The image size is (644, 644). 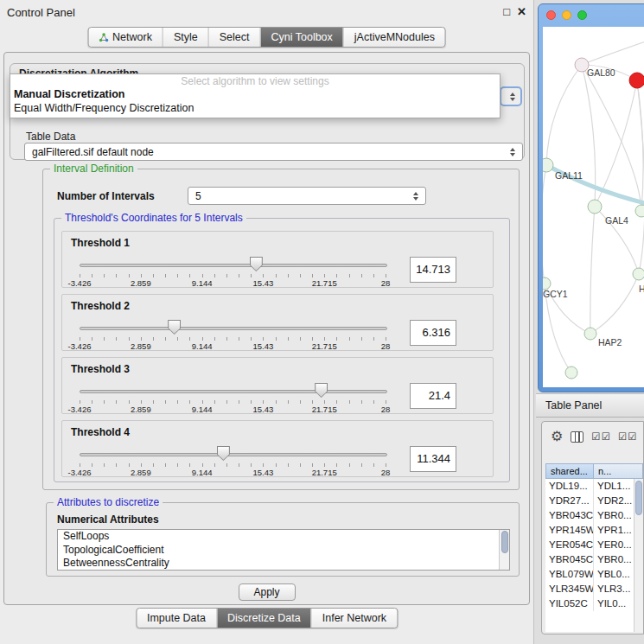 What do you see at coordinates (185, 37) in the screenshot?
I see `tab-style: Style` at bounding box center [185, 37].